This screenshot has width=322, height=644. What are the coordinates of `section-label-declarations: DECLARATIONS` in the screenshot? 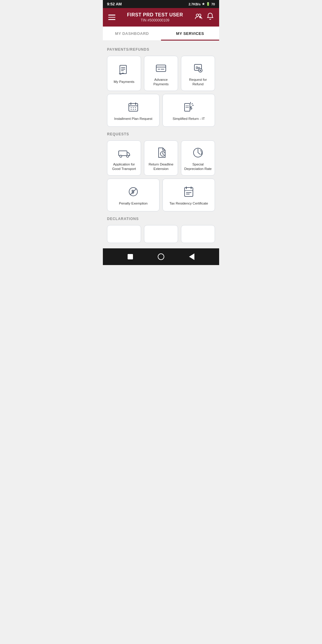 It's located at (161, 219).